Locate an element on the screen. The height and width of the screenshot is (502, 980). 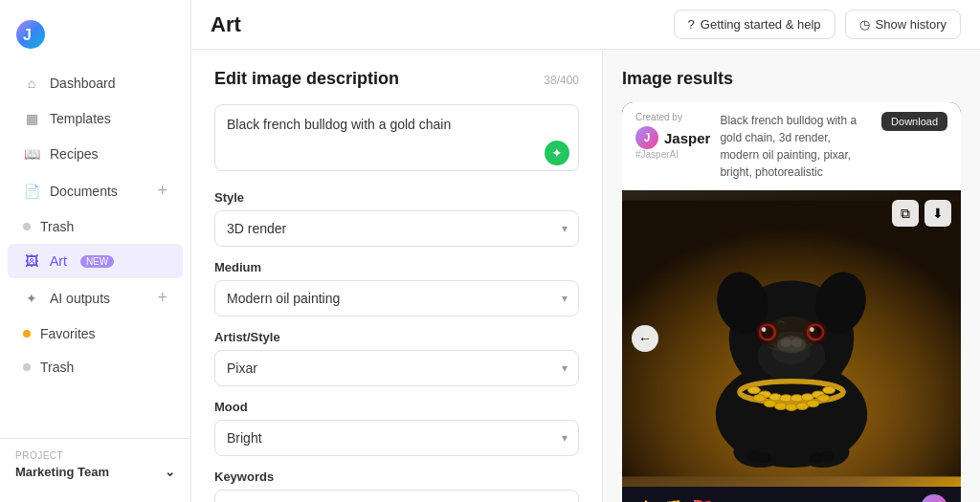
trash-dot is located at coordinates (27, 227).